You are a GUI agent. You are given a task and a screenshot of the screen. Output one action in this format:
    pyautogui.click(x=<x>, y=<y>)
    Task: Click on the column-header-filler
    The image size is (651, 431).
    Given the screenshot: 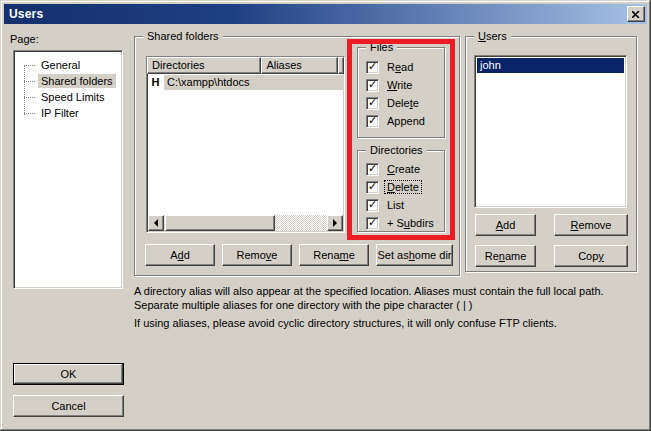 What is the action you would take?
    pyautogui.click(x=341, y=66)
    